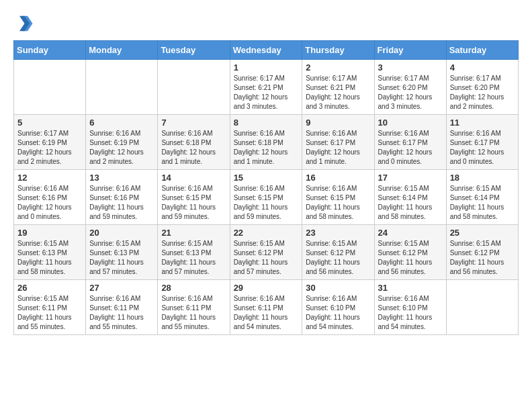 Image resolution: width=532 pixels, height=411 pixels. What do you see at coordinates (193, 177) in the screenshot?
I see `day-number: 14` at bounding box center [193, 177].